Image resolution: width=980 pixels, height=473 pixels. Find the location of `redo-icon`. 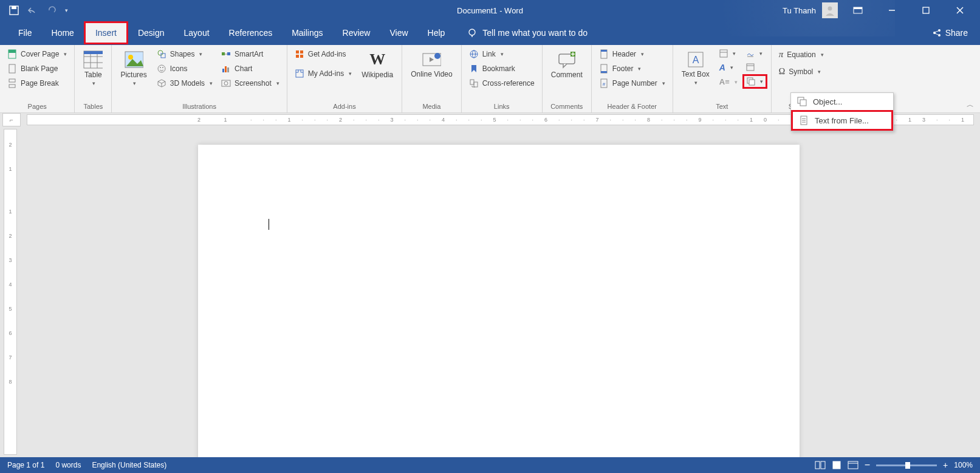

redo-icon is located at coordinates (52, 10).